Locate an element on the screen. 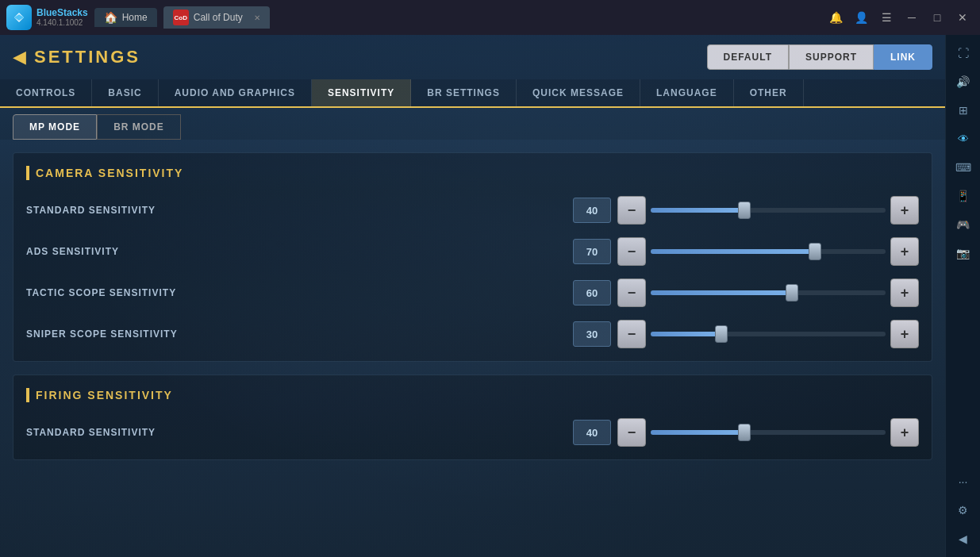  expand-icon: ⛶ is located at coordinates (963, 53).